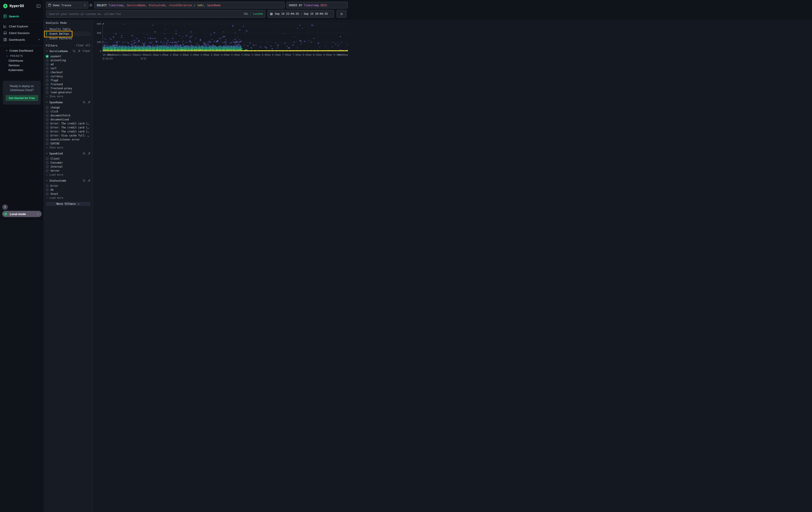 The image size is (812, 512). I want to click on sidebar-item-services: Services, so click(22, 65).